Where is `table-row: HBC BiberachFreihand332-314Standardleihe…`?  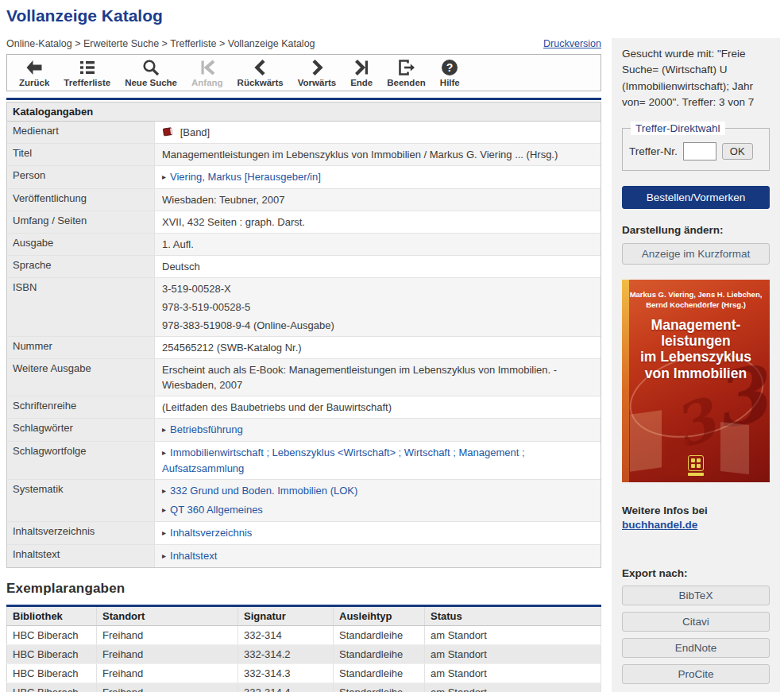 table-row: HBC BiberachFreihand332-314Standardleihe… is located at coordinates (304, 636).